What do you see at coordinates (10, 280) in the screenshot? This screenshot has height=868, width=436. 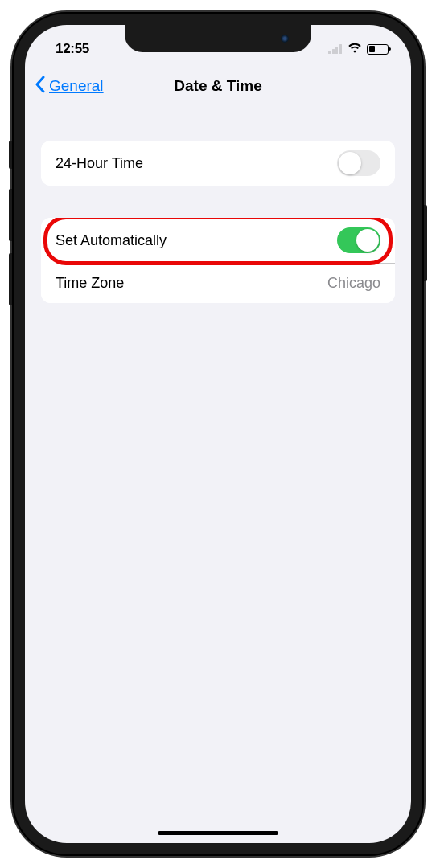 I see `volume-down-button` at bounding box center [10, 280].